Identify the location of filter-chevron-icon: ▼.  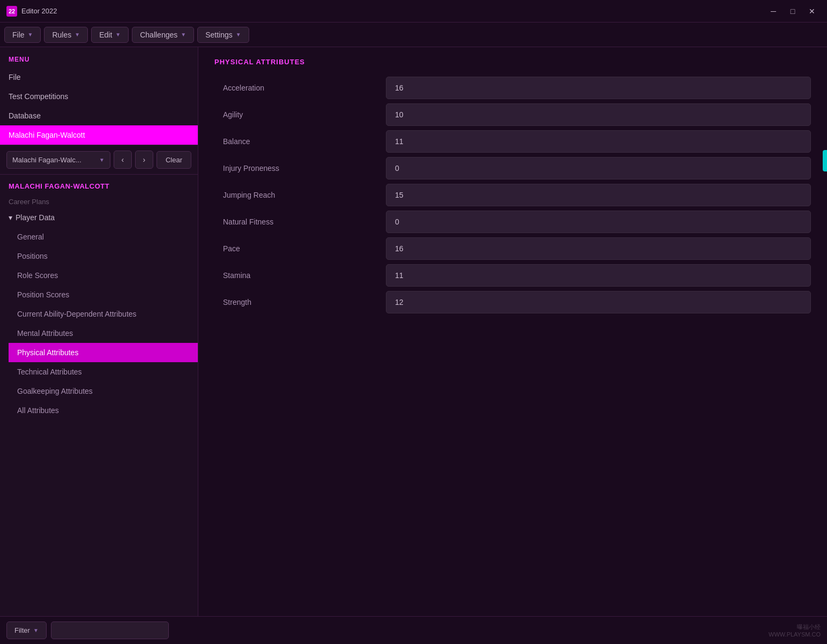
(36, 630).